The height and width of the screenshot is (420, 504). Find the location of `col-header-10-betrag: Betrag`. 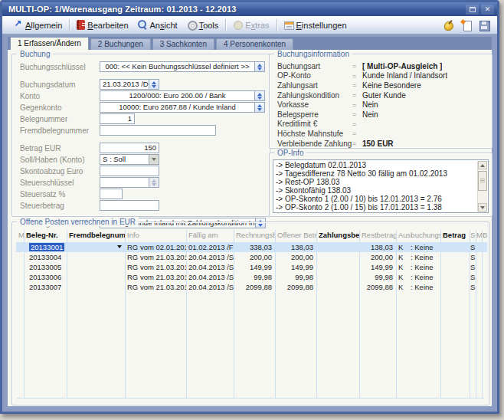

col-header-10-betrag: Betrag is located at coordinates (455, 235).